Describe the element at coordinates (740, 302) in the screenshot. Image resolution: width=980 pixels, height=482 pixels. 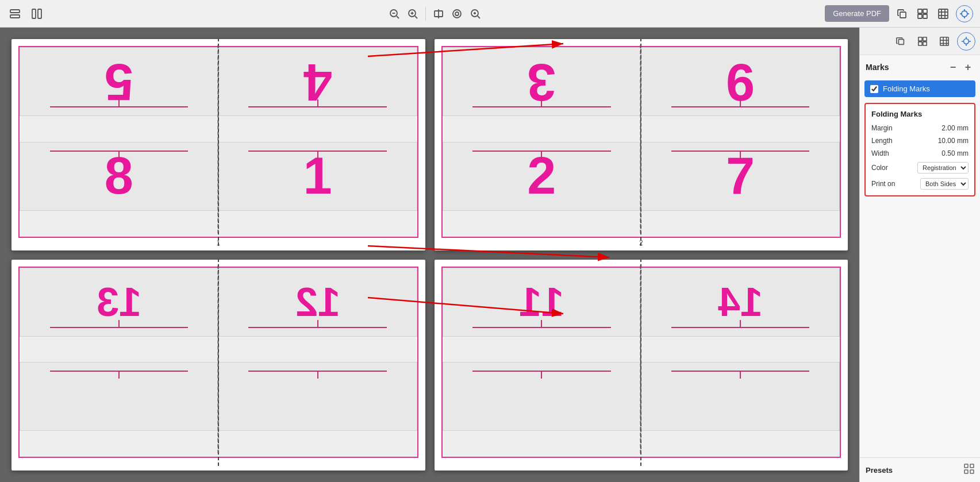
I see `cell-4-tr: 14` at that location.